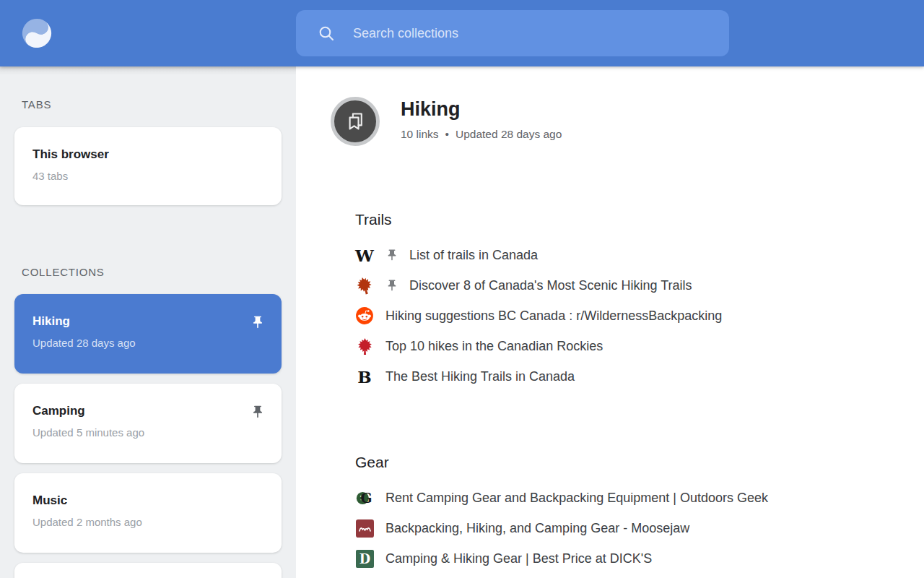 Image resolution: width=924 pixels, height=578 pixels. I want to click on link-row: Hiking suggestions BC Canada : r/Wildern…, so click(629, 316).